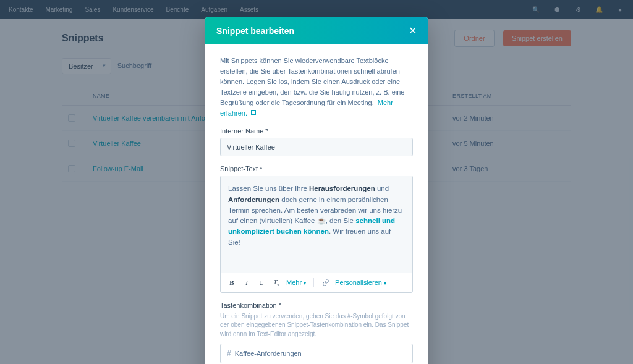  Describe the element at coordinates (255, 31) in the screenshot. I see `modal-title: Snippet bearbeiten` at that location.